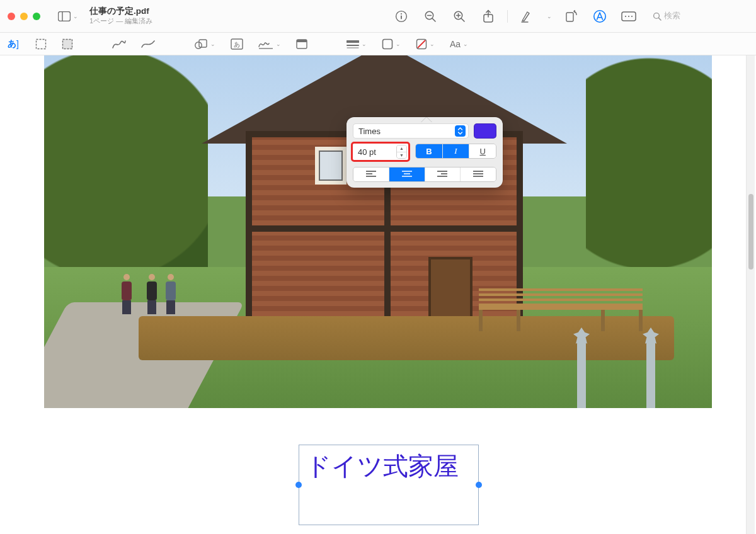 The image size is (756, 534). What do you see at coordinates (425, 44) in the screenshot?
I see `fill-color-menu: ⌄` at bounding box center [425, 44].